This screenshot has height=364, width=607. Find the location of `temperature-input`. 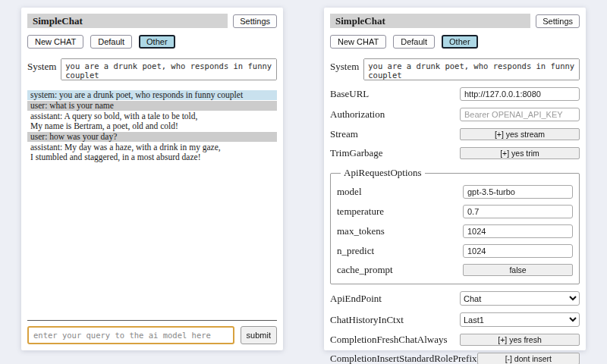

temperature-input is located at coordinates (517, 212).